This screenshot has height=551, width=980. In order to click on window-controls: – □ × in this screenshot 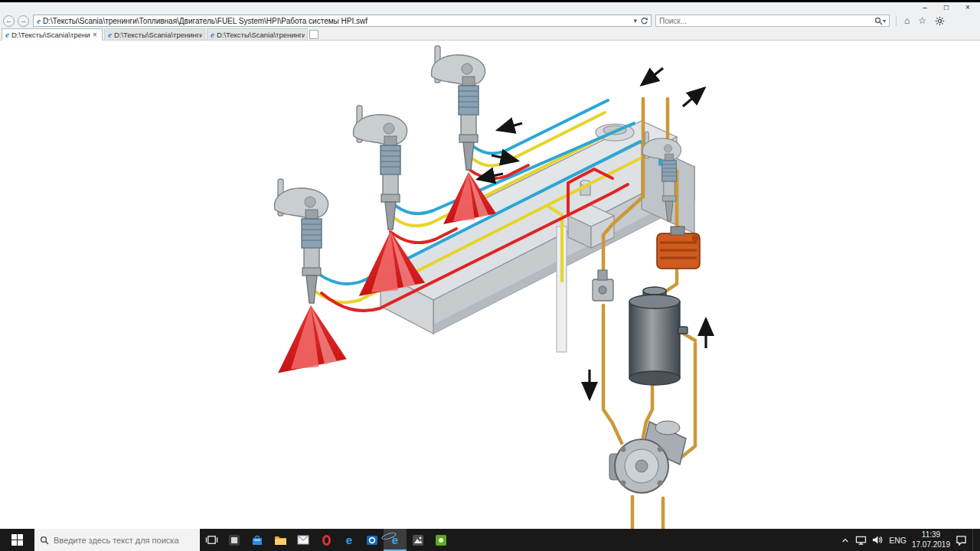, I will do `click(946, 8)`.